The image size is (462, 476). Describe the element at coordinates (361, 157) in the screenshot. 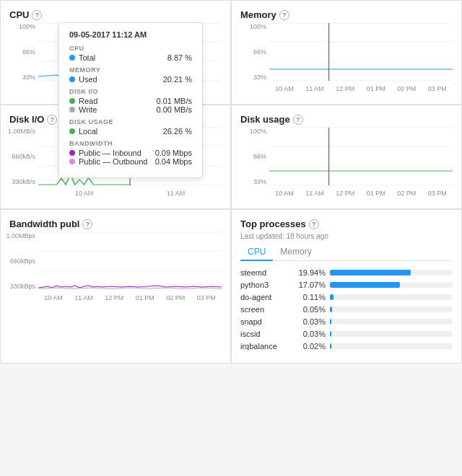

I see `diskusage-chart-inner` at that location.